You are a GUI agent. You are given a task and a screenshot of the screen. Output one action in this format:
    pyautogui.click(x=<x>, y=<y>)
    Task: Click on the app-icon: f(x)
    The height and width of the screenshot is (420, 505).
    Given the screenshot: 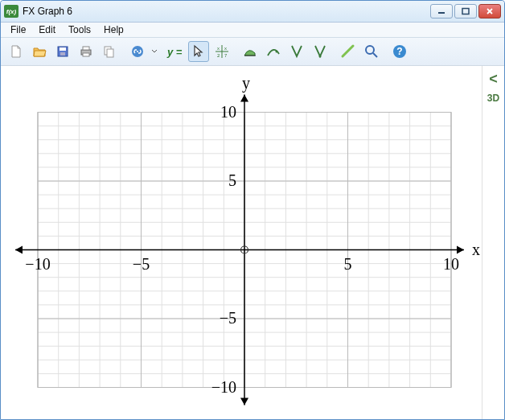 What is the action you would take?
    pyautogui.click(x=11, y=11)
    